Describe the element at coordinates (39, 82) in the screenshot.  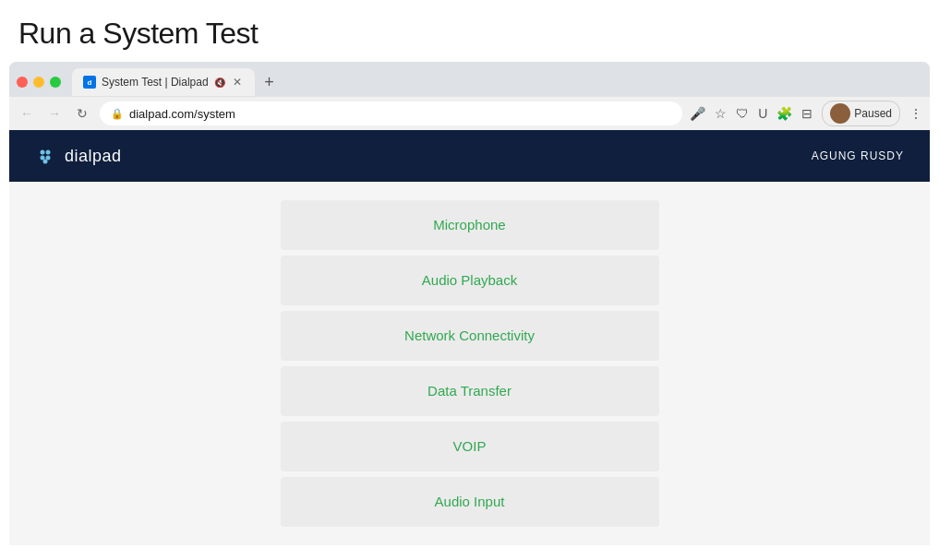
I see `window-controls` at that location.